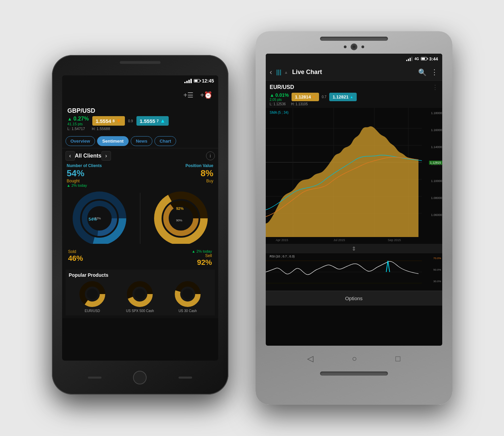 The width and height of the screenshot is (504, 436). Describe the element at coordinates (199, 181) in the screenshot. I see `buy-label: Buy` at that location.